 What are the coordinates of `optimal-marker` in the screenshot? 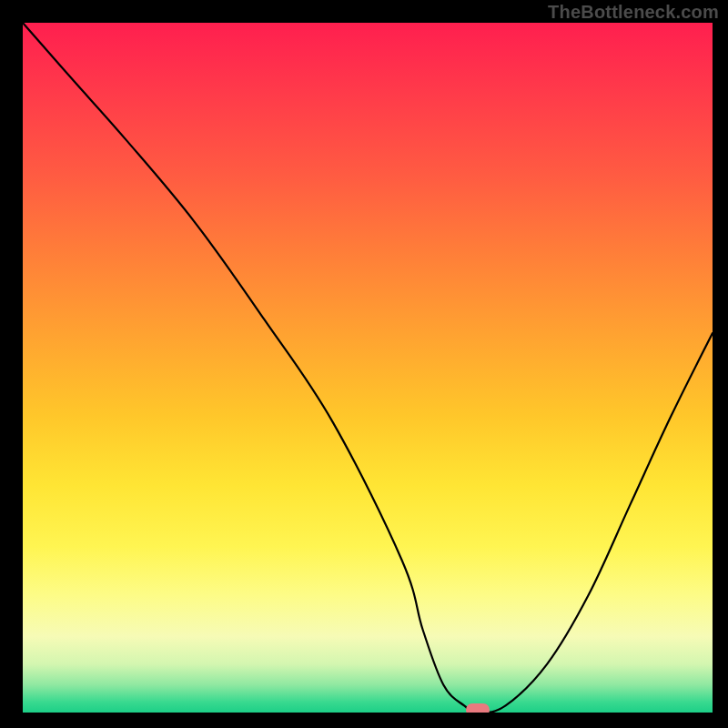 It's located at (478, 708).